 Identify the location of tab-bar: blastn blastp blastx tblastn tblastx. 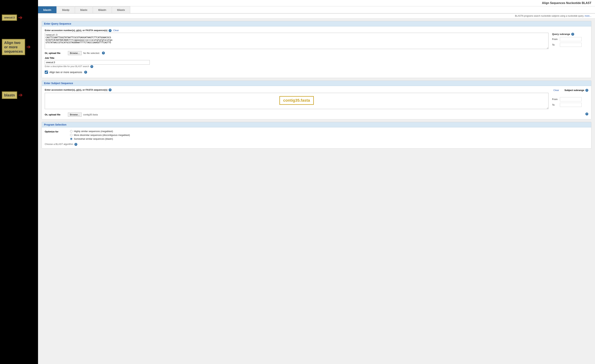
(316, 10).